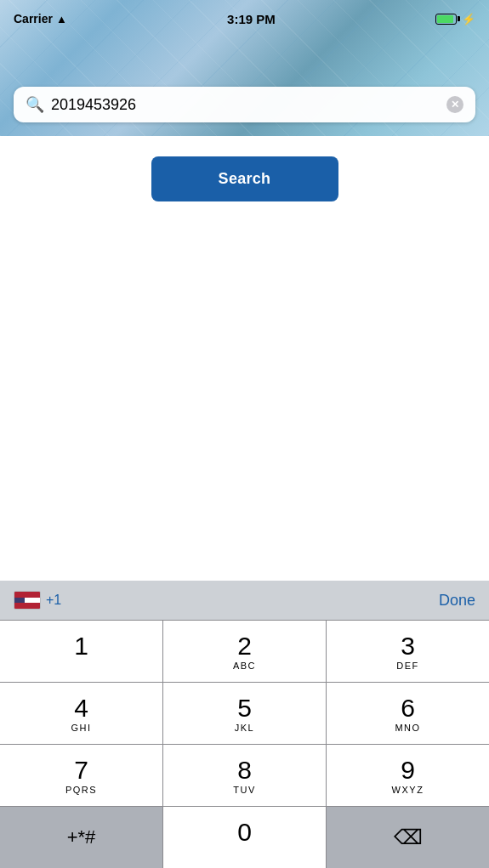 The height and width of the screenshot is (868, 489). What do you see at coordinates (408, 837) in the screenshot?
I see `backspace-icon: ⌫` at bounding box center [408, 837].